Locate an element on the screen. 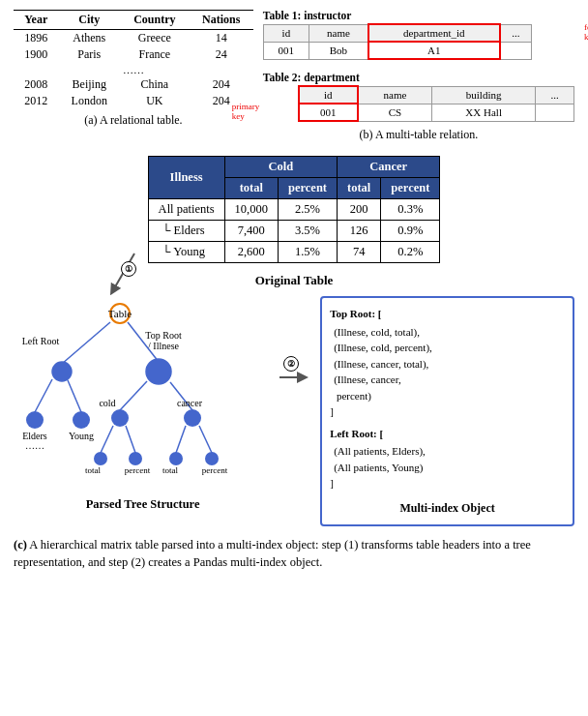  primary-key-label: primarykey is located at coordinates (246, 112).